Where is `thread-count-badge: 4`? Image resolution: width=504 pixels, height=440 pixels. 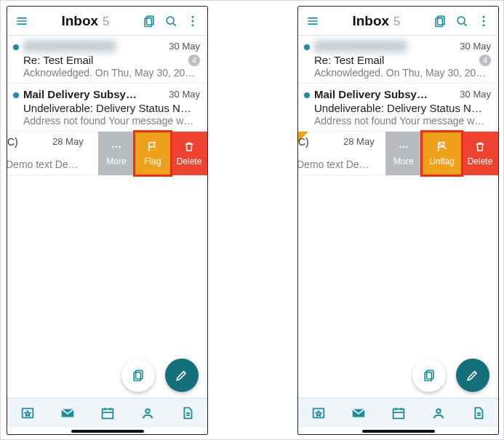 thread-count-badge: 4 is located at coordinates (194, 60).